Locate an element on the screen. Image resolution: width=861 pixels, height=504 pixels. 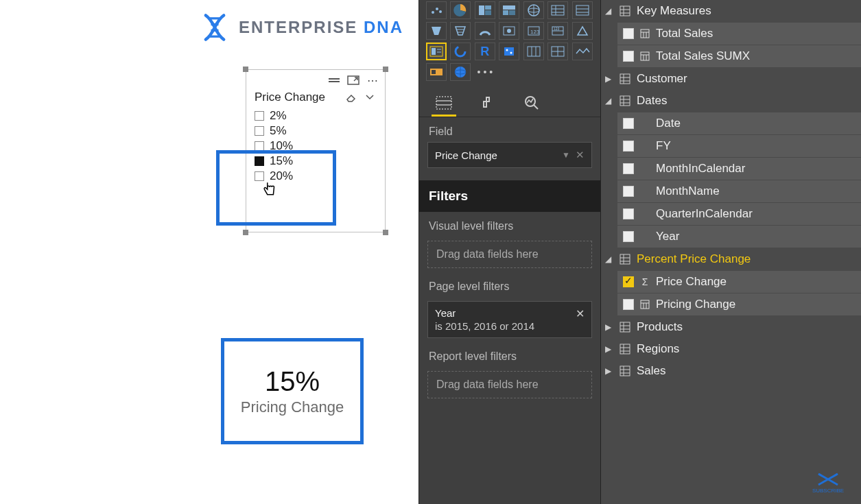
table-key-measures: ◢Key Measures is located at coordinates (731, 11).